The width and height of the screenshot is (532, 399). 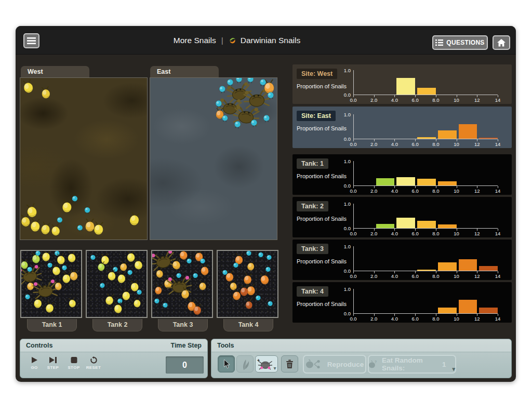 What do you see at coordinates (117, 325) in the screenshot?
I see `tank-label-2: Tank 2` at bounding box center [117, 325].